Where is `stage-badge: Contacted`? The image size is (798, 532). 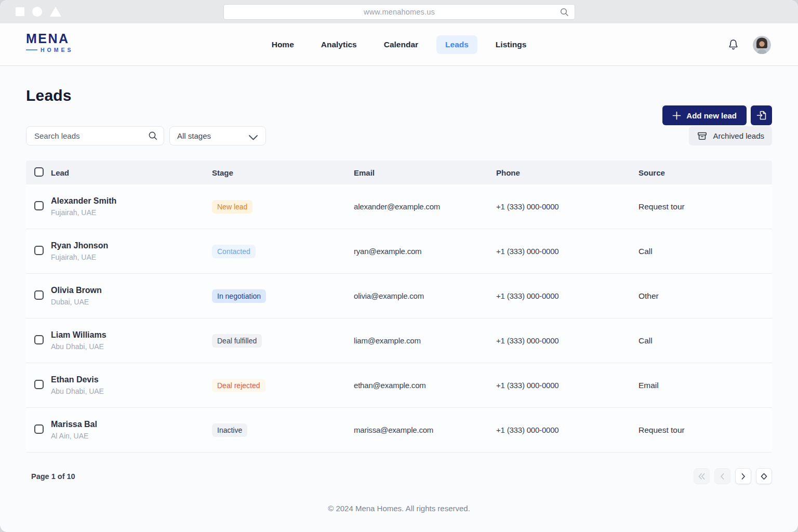
stage-badge: Contacted is located at coordinates (234, 251).